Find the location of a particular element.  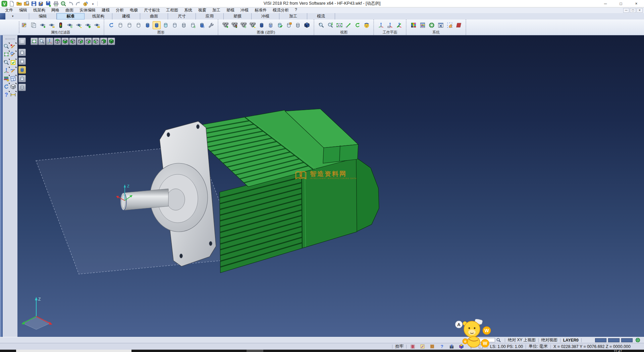

tab-建模: 建模 is located at coordinates (126, 16).